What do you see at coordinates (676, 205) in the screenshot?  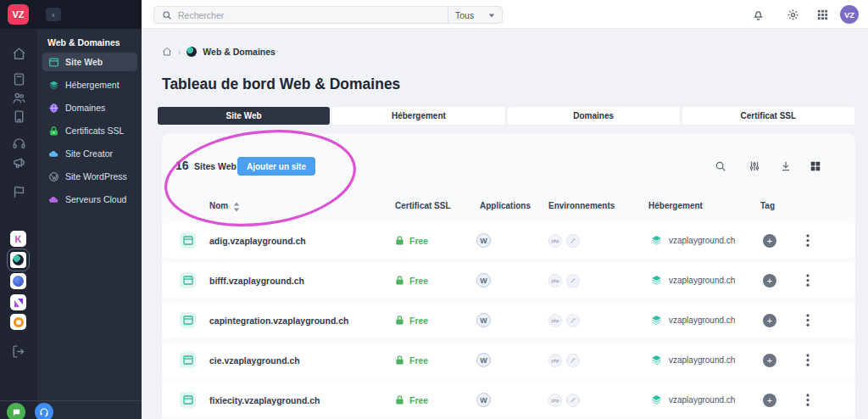 I see `column-header-hebergement: Hébergement` at bounding box center [676, 205].